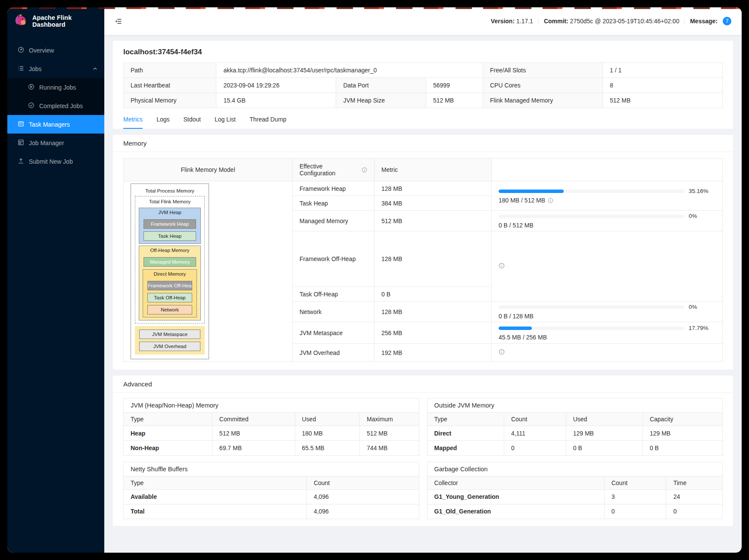  I want to click on table-row: Heap 512 MB 180 MB 512 MB, so click(272, 433).